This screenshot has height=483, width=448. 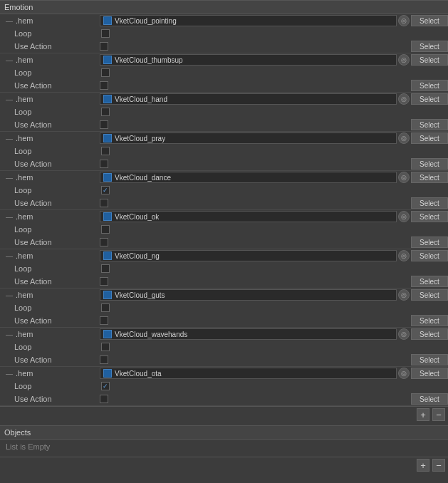 What do you see at coordinates (224, 217) in the screenshot?
I see `hem-row: —.hemVketCloud_ok◎Select` at bounding box center [224, 217].